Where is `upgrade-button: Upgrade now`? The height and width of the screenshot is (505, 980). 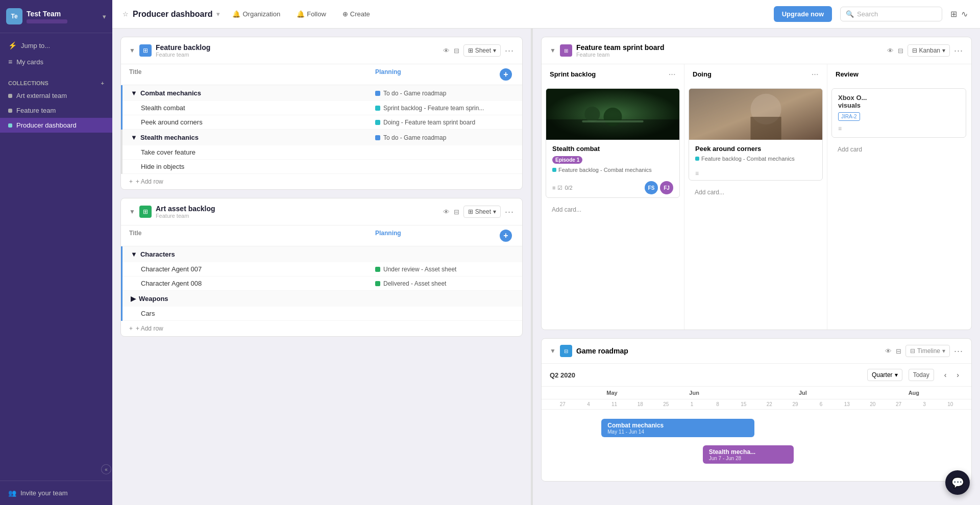 upgrade-button: Upgrade now is located at coordinates (803, 14).